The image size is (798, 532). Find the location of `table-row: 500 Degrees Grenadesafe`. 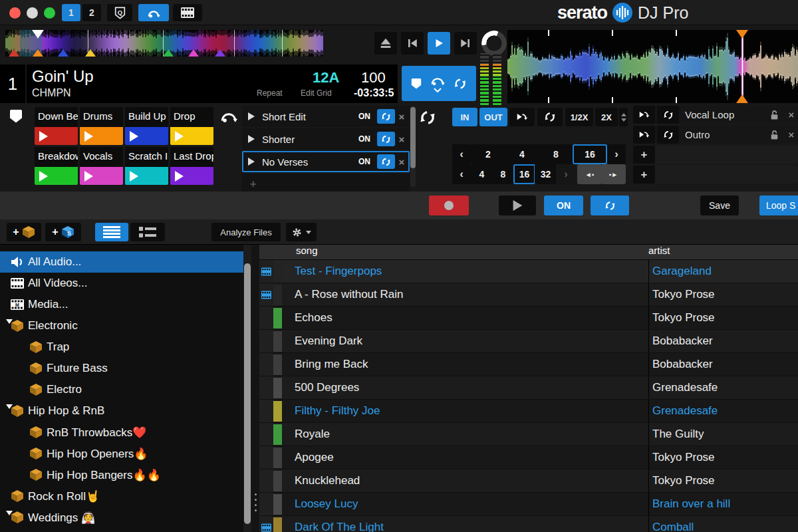

table-row: 500 Degrees Grenadesafe is located at coordinates (529, 388).